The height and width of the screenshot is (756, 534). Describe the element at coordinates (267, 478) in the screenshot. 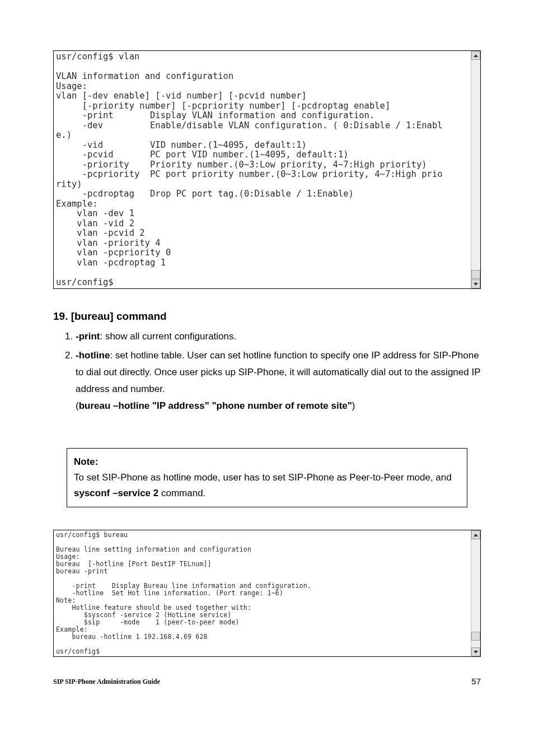

I see `note-box: Note: To set SIP-Phone as hotline mode, …` at that location.